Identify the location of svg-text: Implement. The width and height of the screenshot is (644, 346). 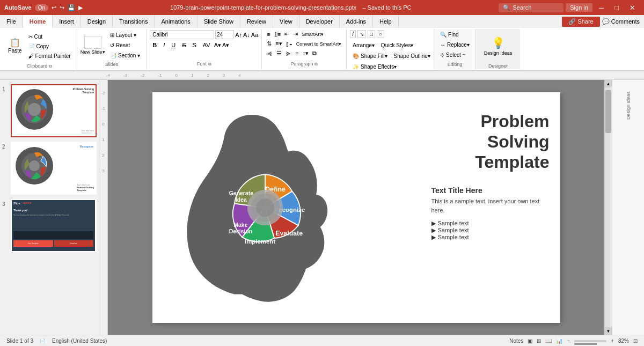
(260, 241).